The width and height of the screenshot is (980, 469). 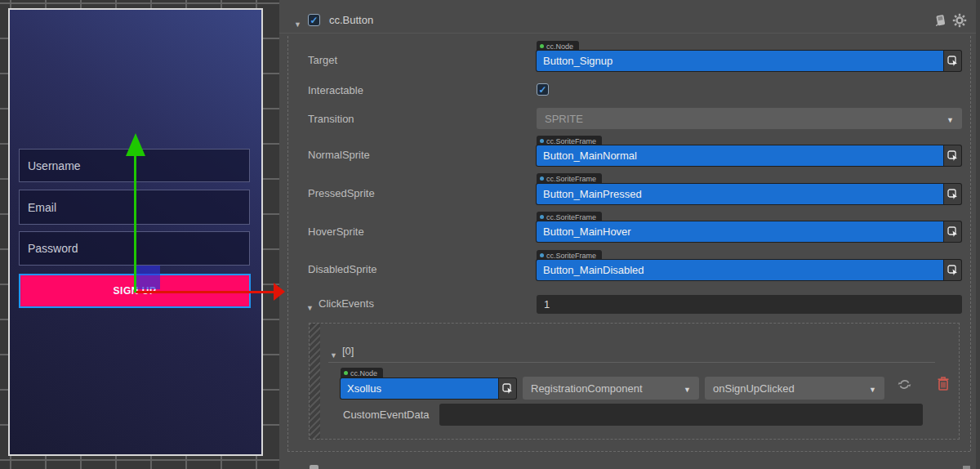 What do you see at coordinates (336, 232) in the screenshot?
I see `hover-sprite-label: HoverSprite` at bounding box center [336, 232].